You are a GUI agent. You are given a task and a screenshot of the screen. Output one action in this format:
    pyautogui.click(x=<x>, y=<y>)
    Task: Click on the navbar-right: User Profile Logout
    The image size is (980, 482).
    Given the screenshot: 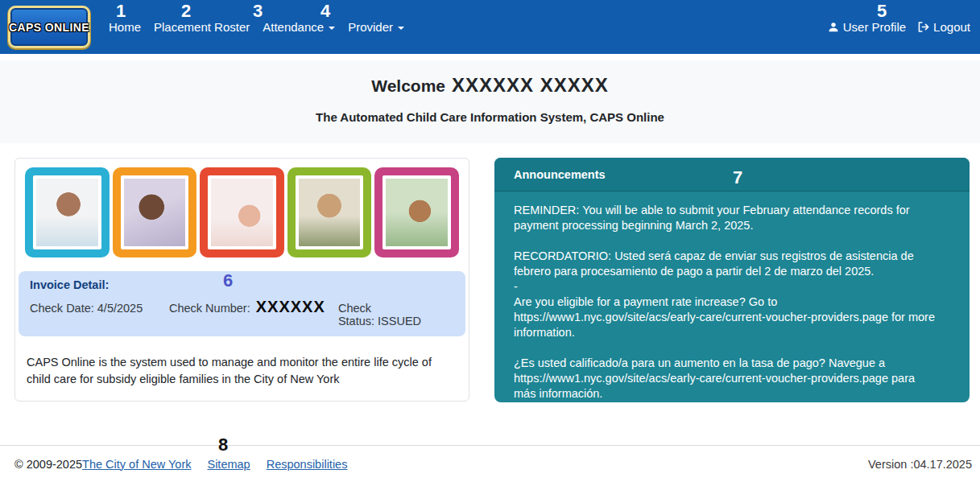 What is the action you would take?
    pyautogui.click(x=900, y=27)
    